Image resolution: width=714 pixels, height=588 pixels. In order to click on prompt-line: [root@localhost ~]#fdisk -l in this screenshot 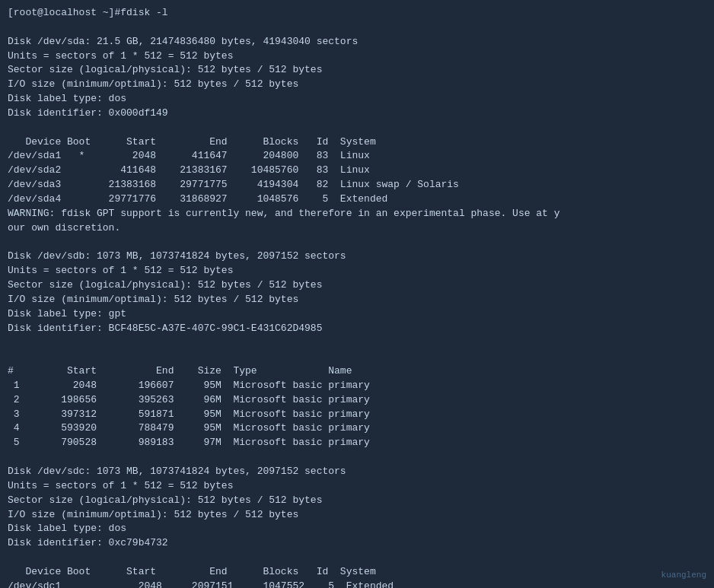, I will do `click(88, 12)`.